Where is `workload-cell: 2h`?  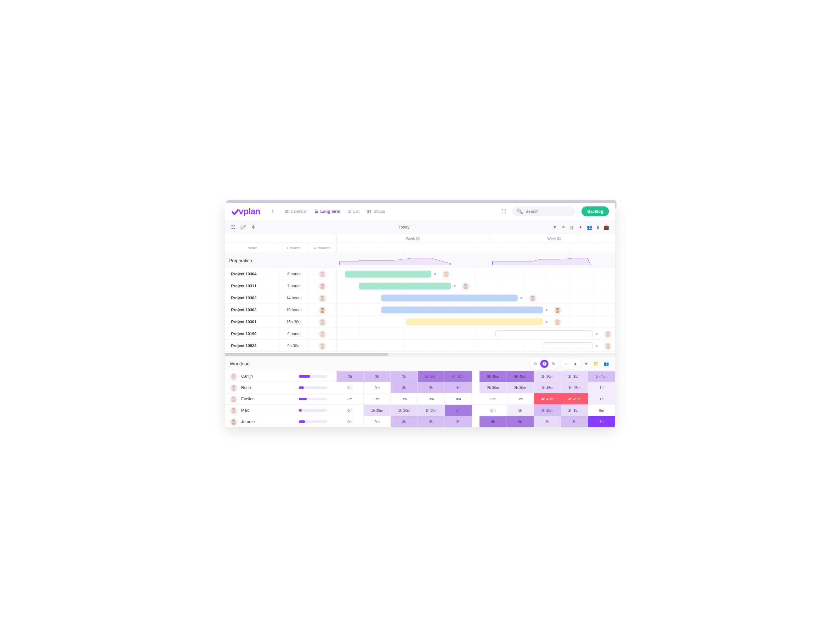 workload-cell: 2h is located at coordinates (548, 421).